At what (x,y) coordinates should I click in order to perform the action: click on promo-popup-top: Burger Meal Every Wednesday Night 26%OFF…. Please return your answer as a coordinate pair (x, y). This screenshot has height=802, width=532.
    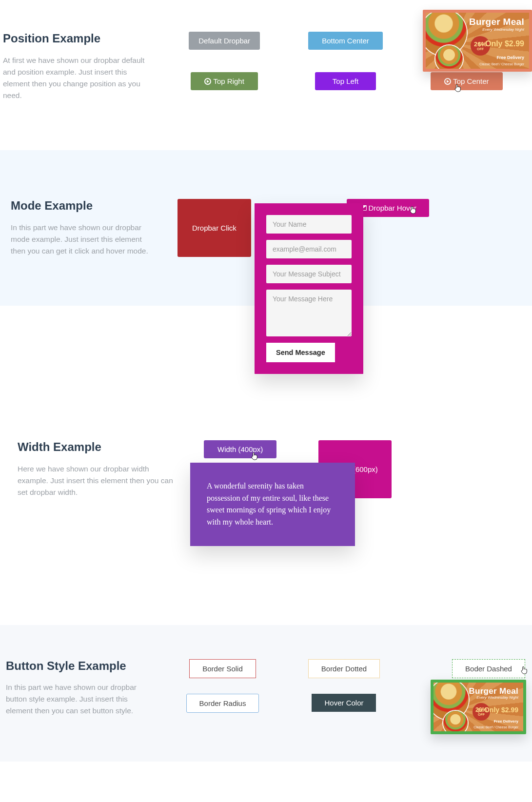
    Looking at the image, I should click on (477, 41).